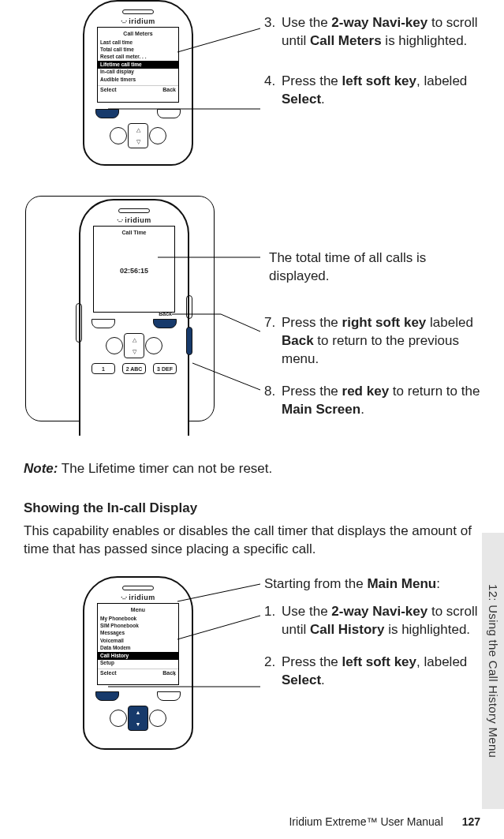 This screenshot has height=839, width=504. I want to click on phone-screen: Menu My Phonebook SIM Phonebook Messages…, so click(138, 644).